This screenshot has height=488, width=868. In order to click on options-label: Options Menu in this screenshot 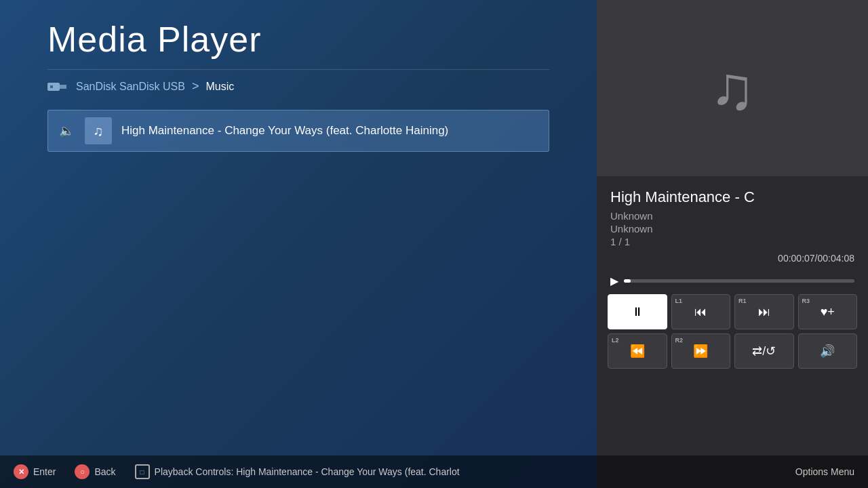, I will do `click(825, 472)`.